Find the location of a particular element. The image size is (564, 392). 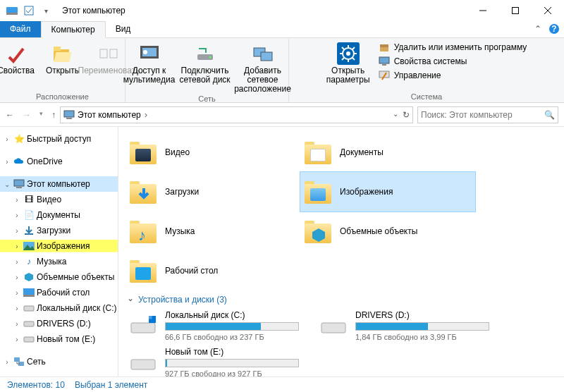

qat-dropdown-icon: ▾ is located at coordinates (46, 11).